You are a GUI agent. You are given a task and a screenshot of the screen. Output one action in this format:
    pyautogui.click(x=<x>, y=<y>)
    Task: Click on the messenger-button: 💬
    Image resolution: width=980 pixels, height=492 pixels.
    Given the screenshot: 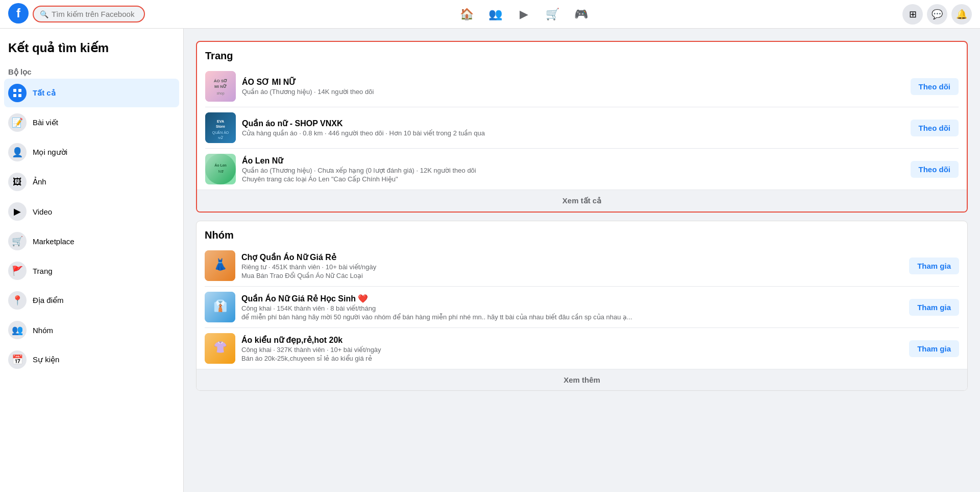 What is the action you would take?
    pyautogui.click(x=937, y=14)
    